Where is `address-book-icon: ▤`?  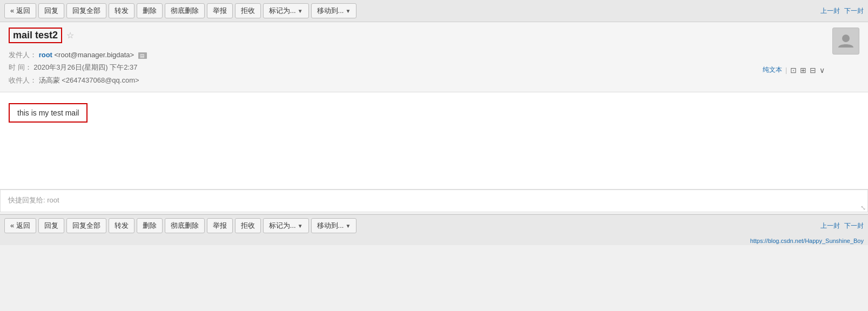
address-book-icon: ▤ is located at coordinates (143, 56).